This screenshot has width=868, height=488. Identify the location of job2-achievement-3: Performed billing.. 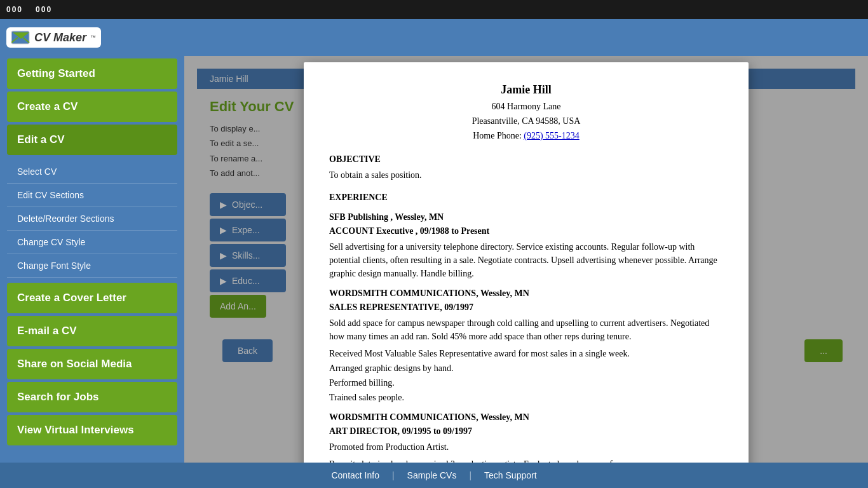
(526, 383).